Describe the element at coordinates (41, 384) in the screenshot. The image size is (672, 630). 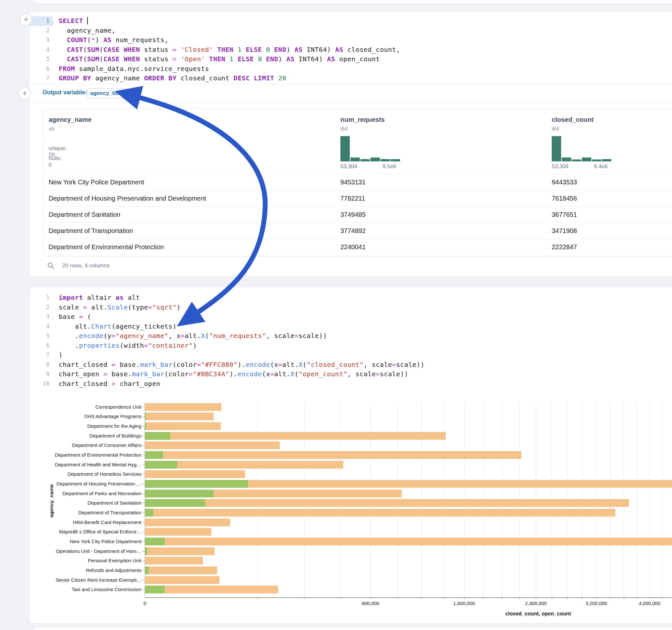
I see `line-number: 10` at that location.